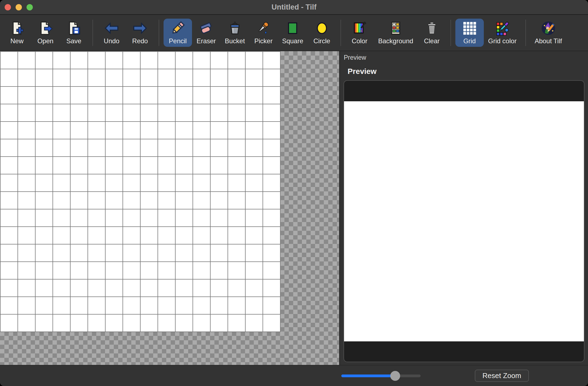  I want to click on reset-zoom-button: Reset Zoom, so click(502, 376).